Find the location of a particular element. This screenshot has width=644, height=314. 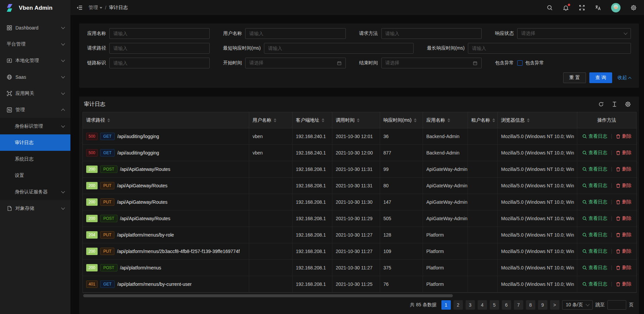

response-status-select: 请选择 is located at coordinates (574, 34).